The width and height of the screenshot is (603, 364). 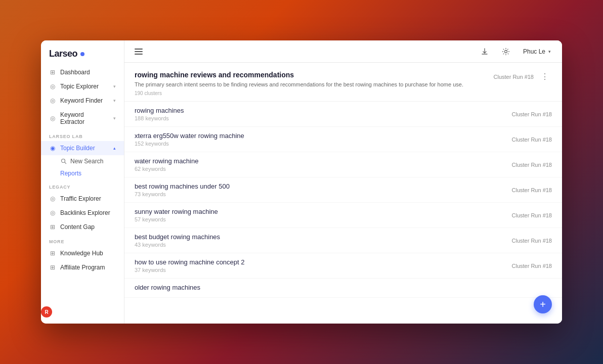 What do you see at coordinates (53, 118) in the screenshot?
I see `keyword-extractor-icon: ◎` at bounding box center [53, 118].